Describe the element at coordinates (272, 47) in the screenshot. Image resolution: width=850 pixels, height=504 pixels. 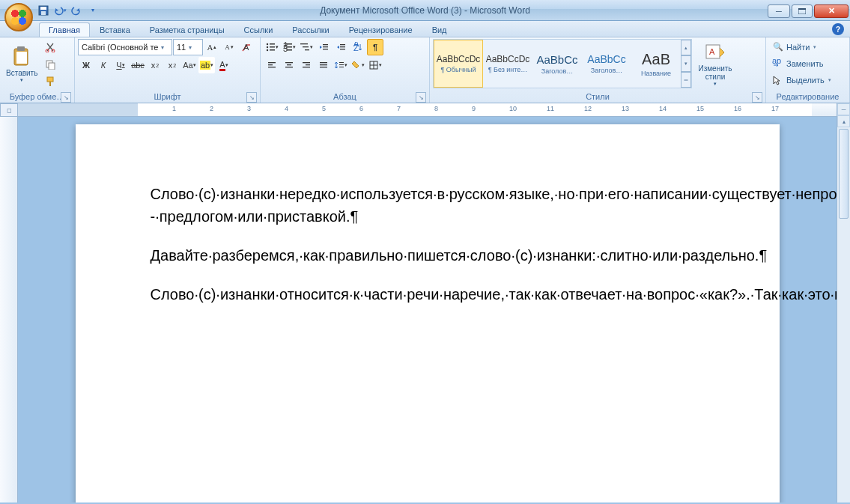
I see `bullets-button: ▾` at that location.